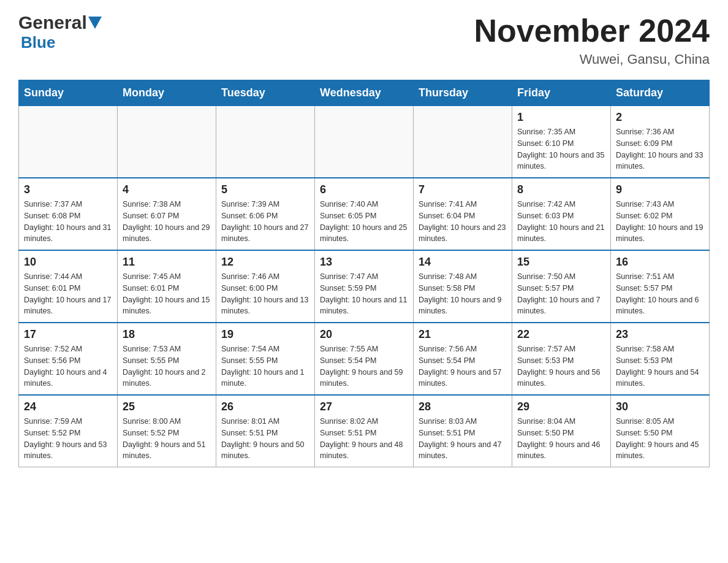 This screenshot has width=728, height=563. I want to click on day-number: 16, so click(660, 262).